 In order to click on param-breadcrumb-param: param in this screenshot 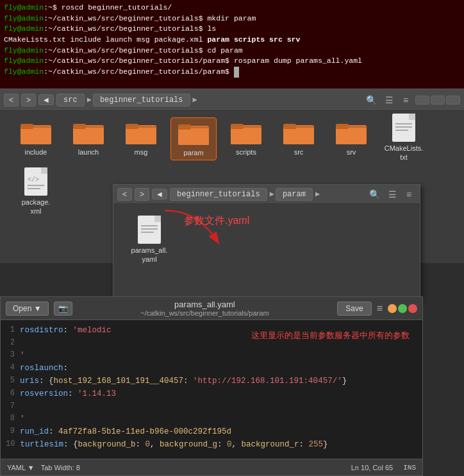, I will do `click(294, 194)`.